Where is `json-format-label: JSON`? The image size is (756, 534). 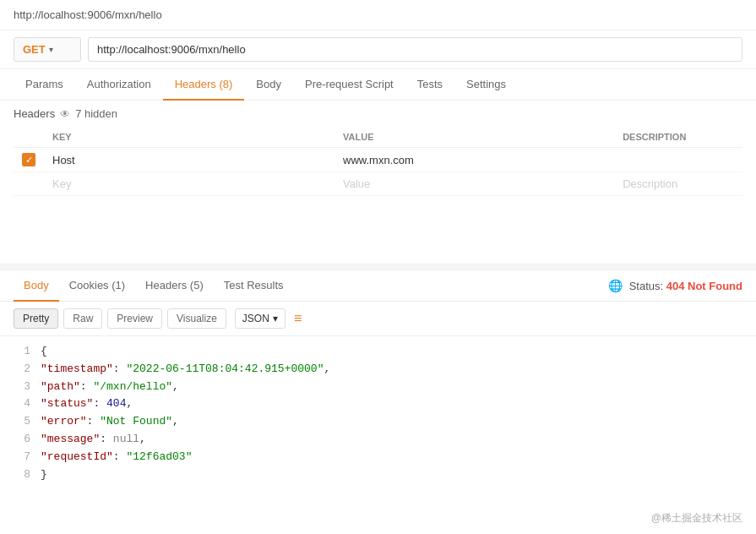 json-format-label: JSON is located at coordinates (256, 319).